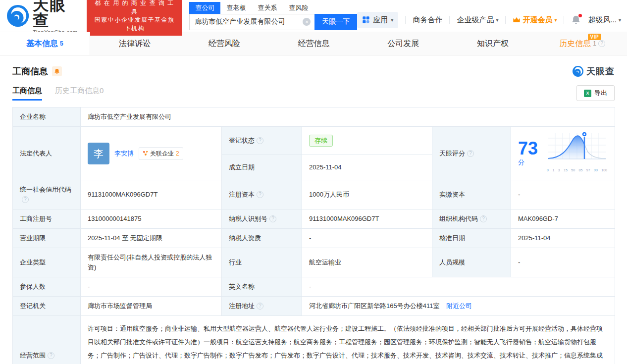 This screenshot has height=364, width=627. I want to click on company-type-value: 有限责任公司(非自然人投资或控股的法人独资), so click(152, 262).